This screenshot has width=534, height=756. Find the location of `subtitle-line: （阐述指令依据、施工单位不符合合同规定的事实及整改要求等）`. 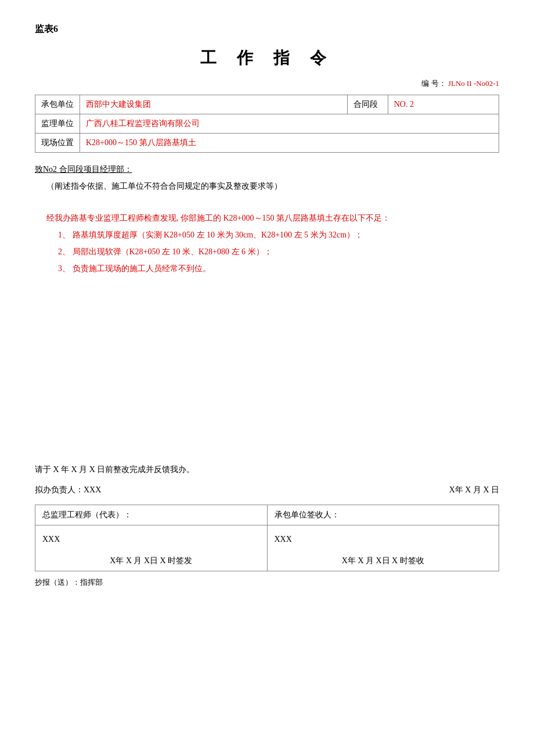

subtitle-line: （阐述指令依据、施工单位不符合合同规定的事实及整改要求等） is located at coordinates (273, 186).